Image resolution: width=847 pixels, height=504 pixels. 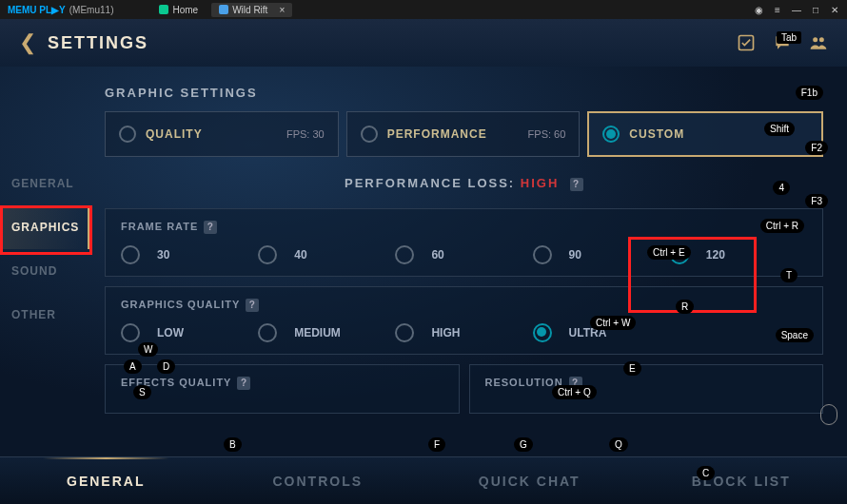 I want to click on wildrift-icon, so click(x=224, y=10).